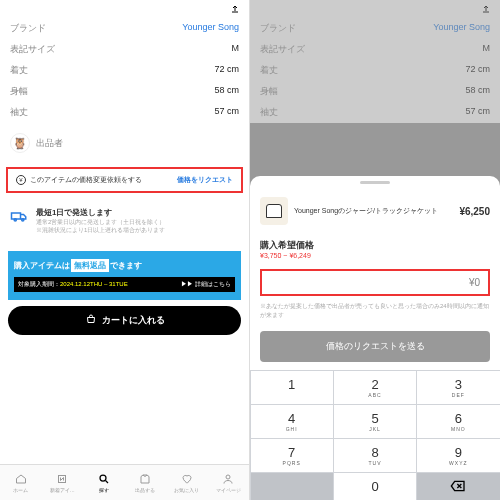 The height and width of the screenshot is (500, 500). Describe the element at coordinates (375, 422) in the screenshot. I see `key-5: 5JKL` at that location.